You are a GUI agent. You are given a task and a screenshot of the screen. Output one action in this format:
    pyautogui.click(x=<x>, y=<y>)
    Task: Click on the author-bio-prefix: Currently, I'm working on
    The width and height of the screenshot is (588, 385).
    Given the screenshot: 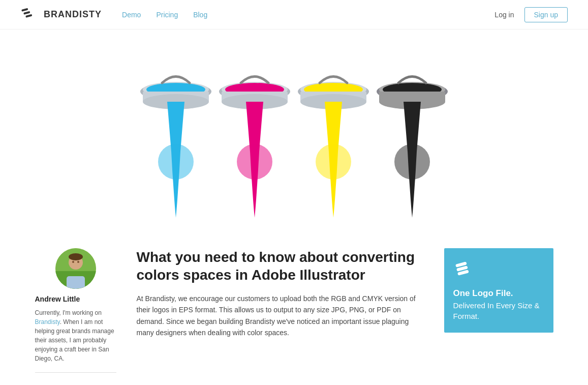 What is the action you would take?
    pyautogui.click(x=68, y=313)
    